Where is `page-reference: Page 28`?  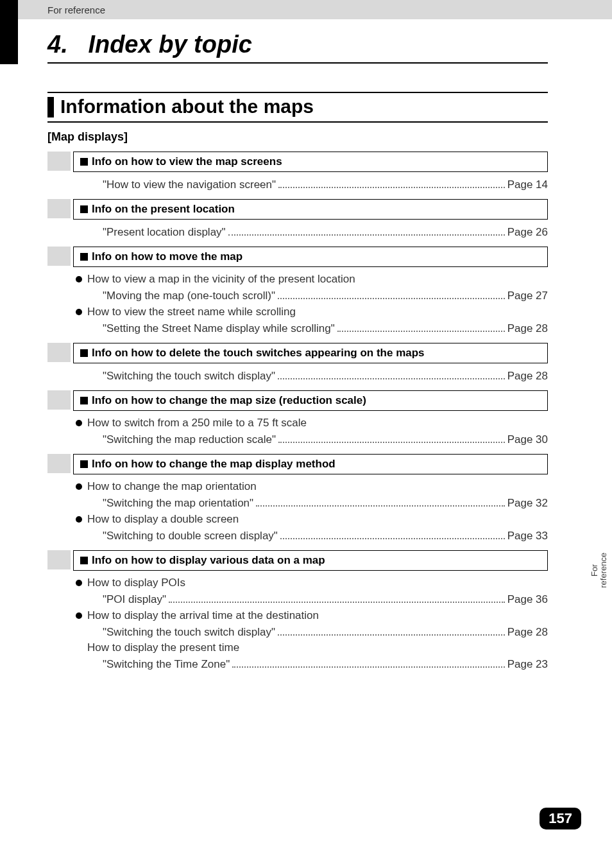
page-reference: Page 28 is located at coordinates (527, 329).